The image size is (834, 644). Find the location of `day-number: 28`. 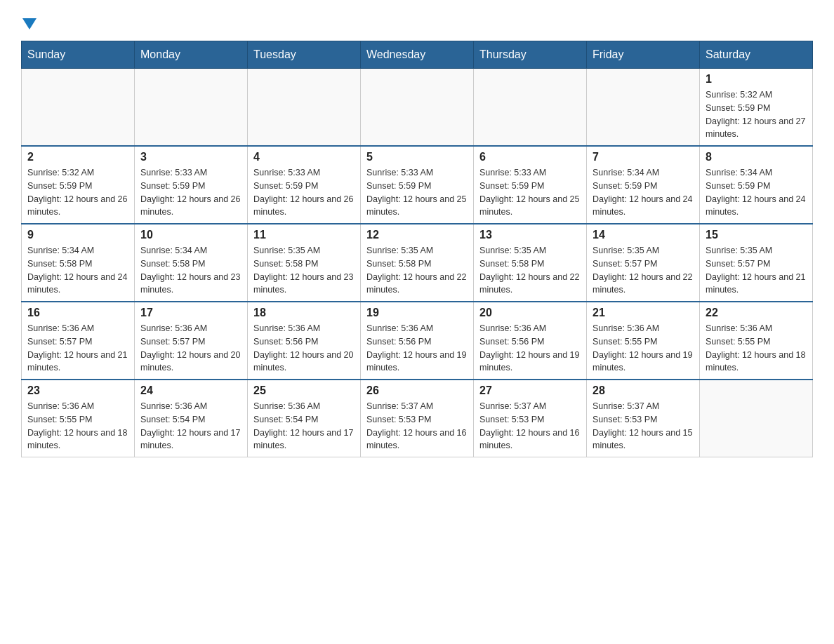

day-number: 28 is located at coordinates (643, 391).